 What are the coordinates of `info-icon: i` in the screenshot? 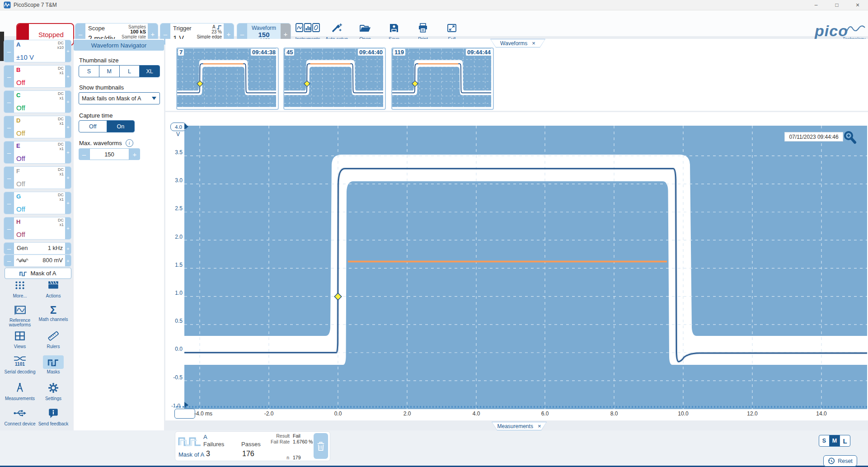 It's located at (129, 143).